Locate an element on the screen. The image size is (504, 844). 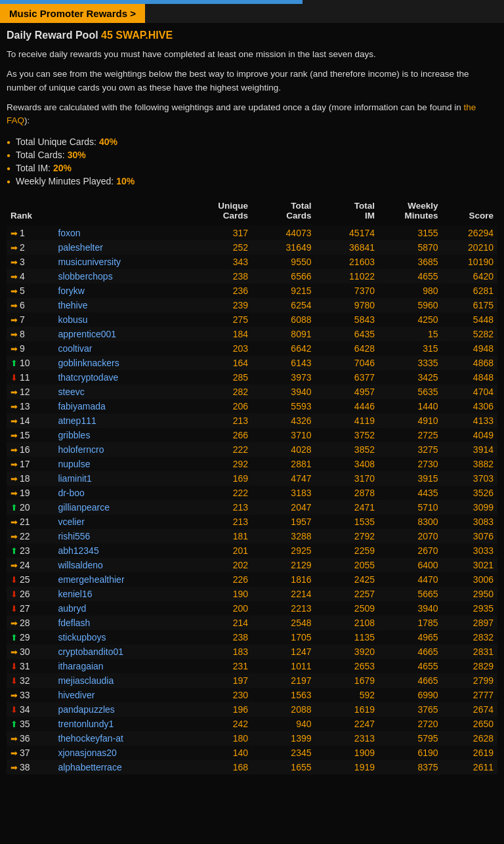
user-link: apprentice001 is located at coordinates (87, 334).